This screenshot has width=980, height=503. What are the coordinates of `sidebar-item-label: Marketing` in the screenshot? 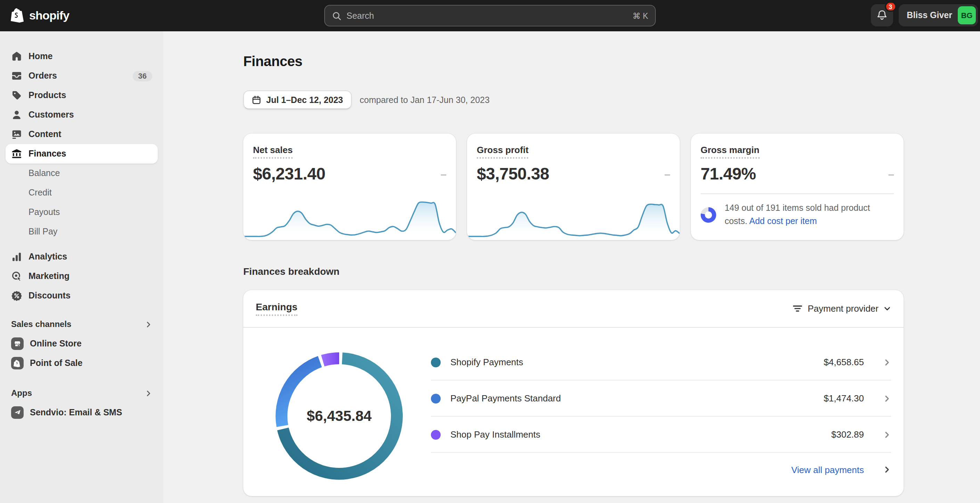 It's located at (49, 276).